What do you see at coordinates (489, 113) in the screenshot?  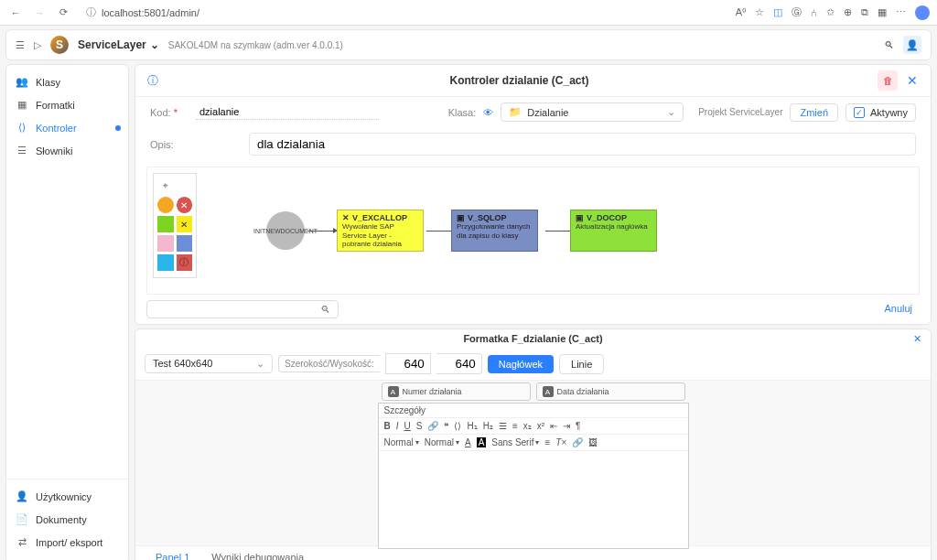 I see `visibility-icon: 👁` at bounding box center [489, 113].